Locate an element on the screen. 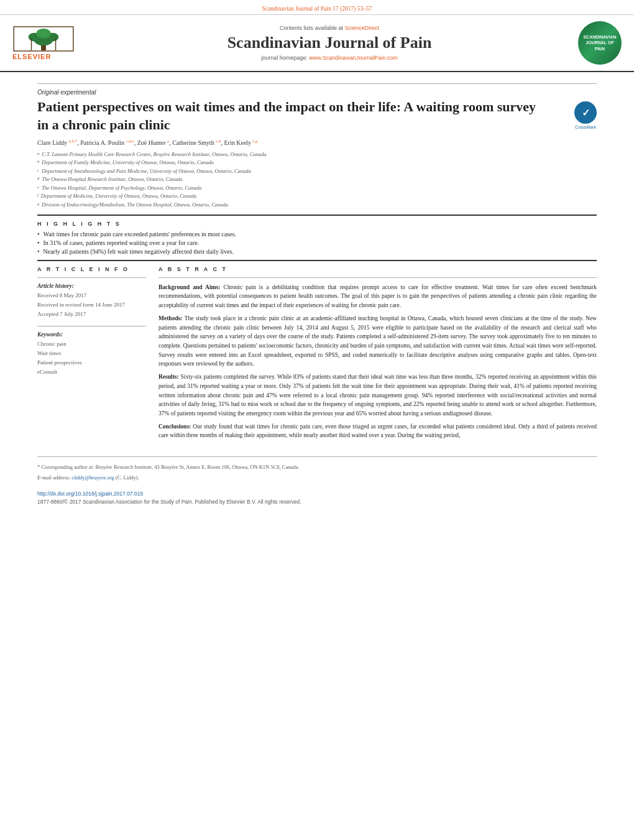  elsevier-wordmark: ELSEVIER is located at coordinates (32, 57).